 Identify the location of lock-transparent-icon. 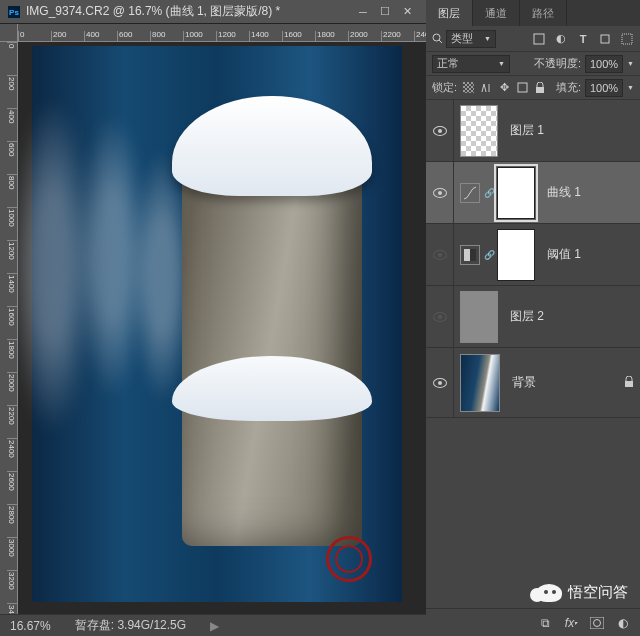
(468, 88).